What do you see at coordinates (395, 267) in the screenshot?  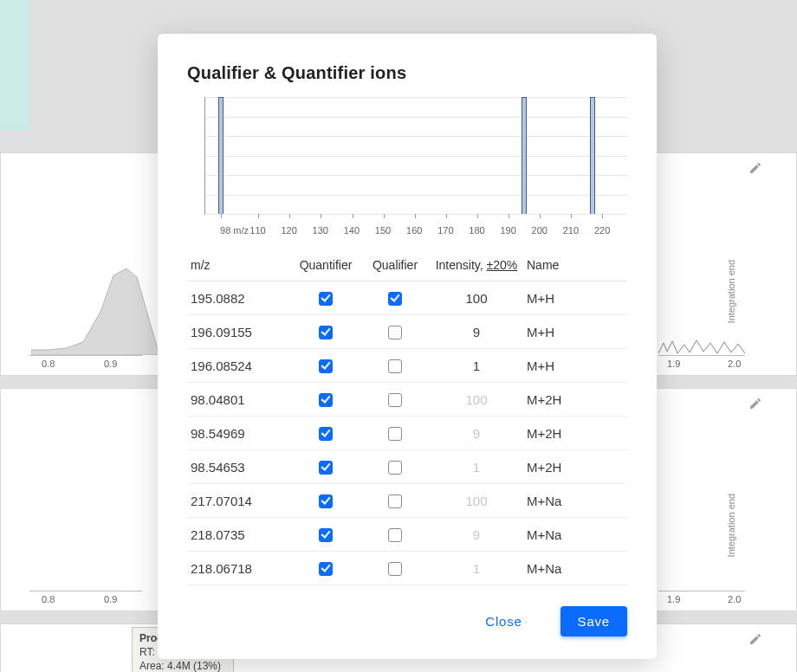 I see `col-qualifier: Qualifier` at bounding box center [395, 267].